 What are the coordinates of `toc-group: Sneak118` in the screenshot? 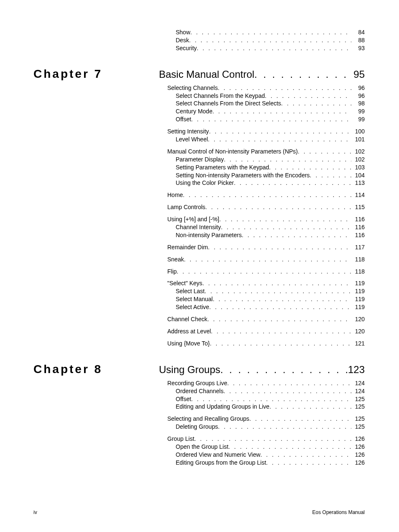 It's located at (199, 259).